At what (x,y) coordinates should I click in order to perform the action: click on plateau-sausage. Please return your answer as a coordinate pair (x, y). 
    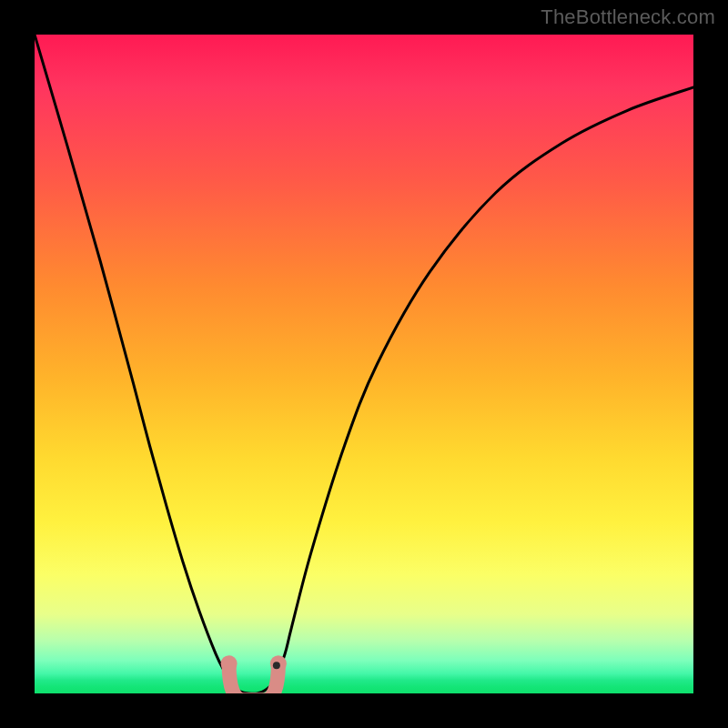
    Looking at the image, I should click on (254, 679).